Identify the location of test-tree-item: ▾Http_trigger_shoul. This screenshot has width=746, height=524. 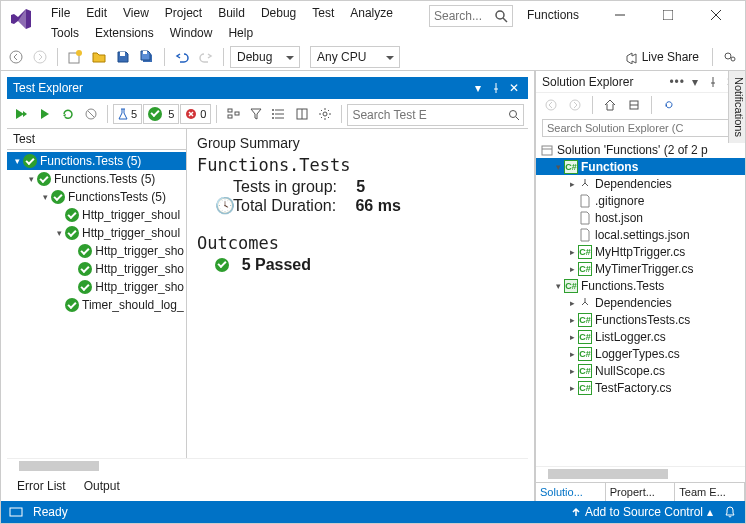
(96, 233).